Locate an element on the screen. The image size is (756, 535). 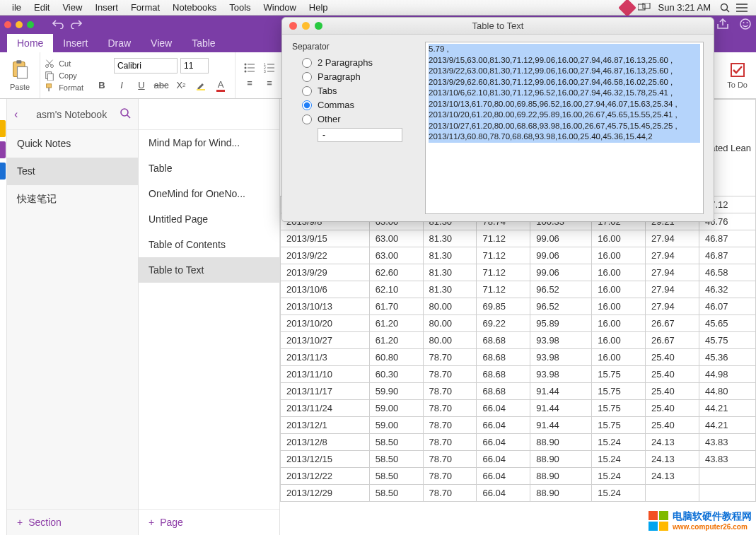
preview-textarea: 5.79 ,2013/9/15,63.00,81.30,71.12,99.06,… is located at coordinates (564, 128).